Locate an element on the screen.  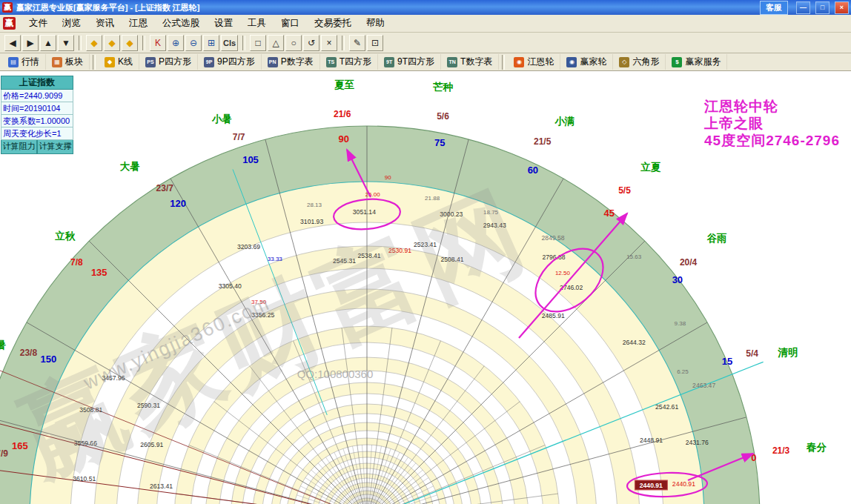
toolbar-button-7: ◆ is located at coordinates (130, 43).